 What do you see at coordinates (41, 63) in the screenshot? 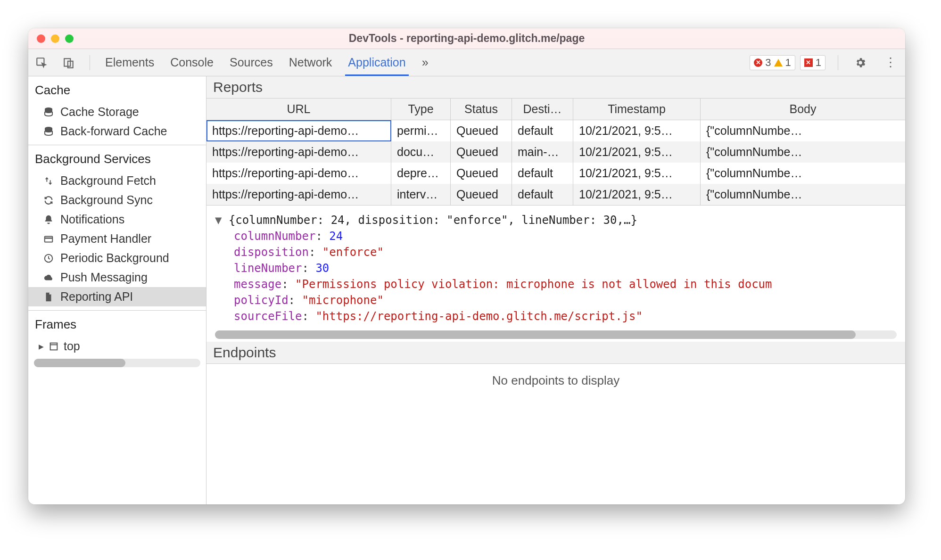
I see `inspect-element-icon` at bounding box center [41, 63].